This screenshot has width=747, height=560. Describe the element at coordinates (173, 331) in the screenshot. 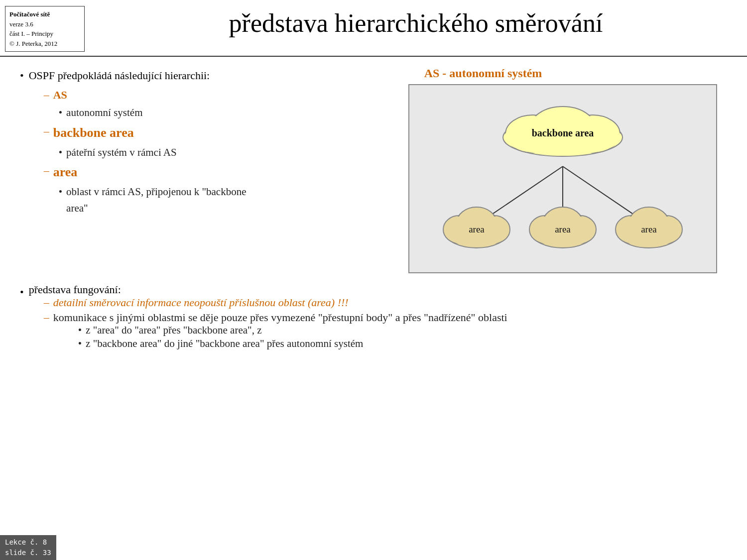

I see `bottom-child-1: z "area" do "area" přes "backbone area",…` at that location.